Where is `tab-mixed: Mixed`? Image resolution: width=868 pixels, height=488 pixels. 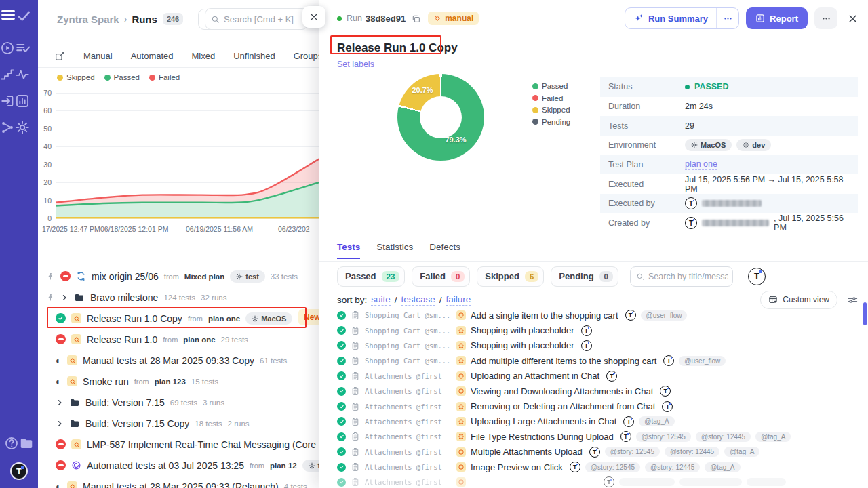 tab-mixed: Mixed is located at coordinates (203, 56).